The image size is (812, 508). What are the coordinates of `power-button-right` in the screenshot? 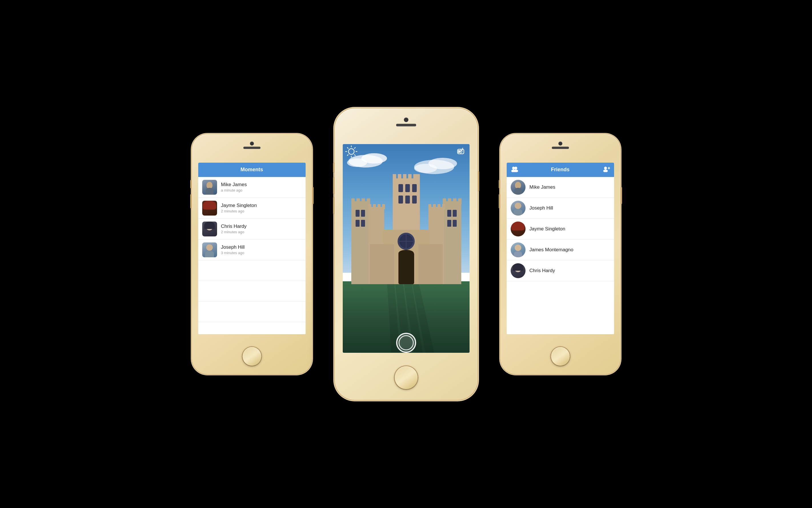 It's located at (621, 196).